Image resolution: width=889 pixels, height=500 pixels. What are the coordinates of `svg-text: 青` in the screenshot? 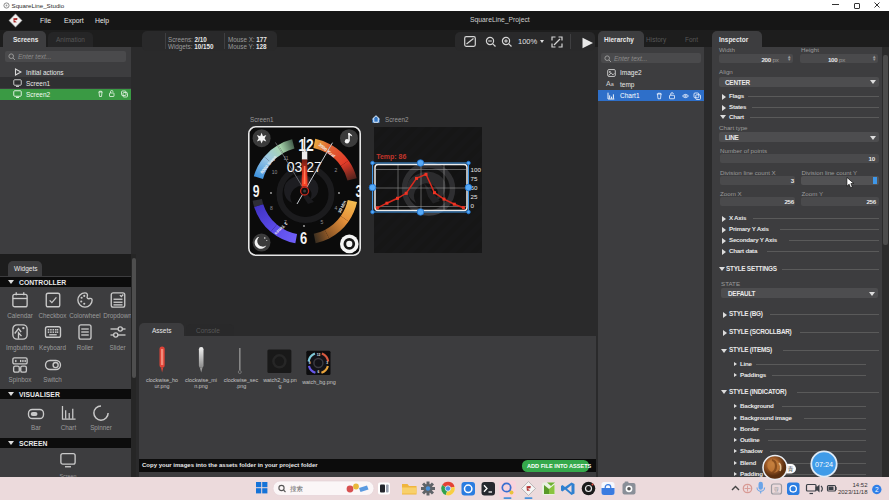 It's located at (790, 468).